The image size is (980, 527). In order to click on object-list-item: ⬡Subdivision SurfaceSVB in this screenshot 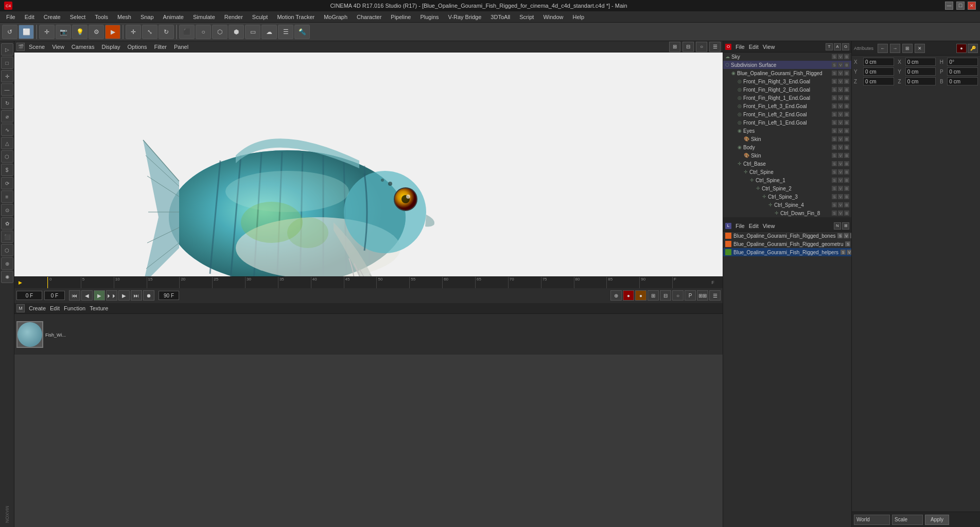, I will do `click(787, 65)`.